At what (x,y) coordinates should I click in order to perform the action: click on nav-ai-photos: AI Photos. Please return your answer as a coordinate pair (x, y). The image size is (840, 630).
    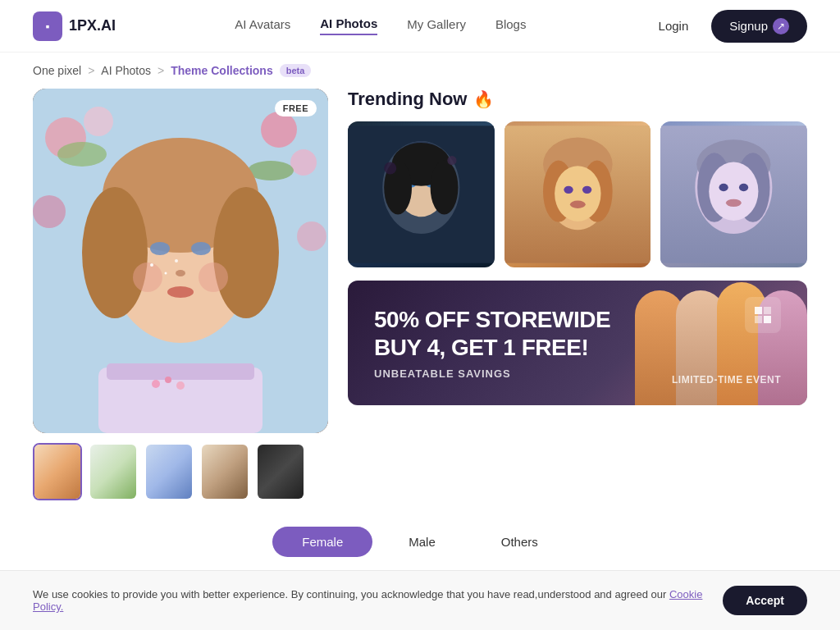
    Looking at the image, I should click on (349, 26).